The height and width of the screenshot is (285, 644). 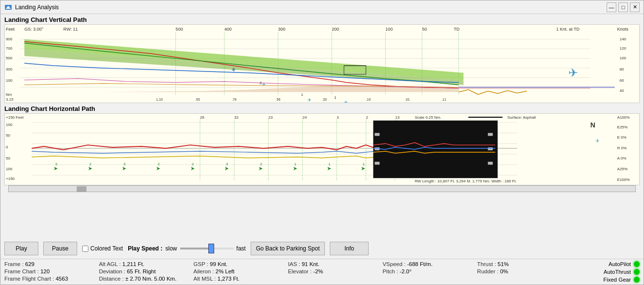 I want to click on svg-text: .11, so click(x=444, y=99).